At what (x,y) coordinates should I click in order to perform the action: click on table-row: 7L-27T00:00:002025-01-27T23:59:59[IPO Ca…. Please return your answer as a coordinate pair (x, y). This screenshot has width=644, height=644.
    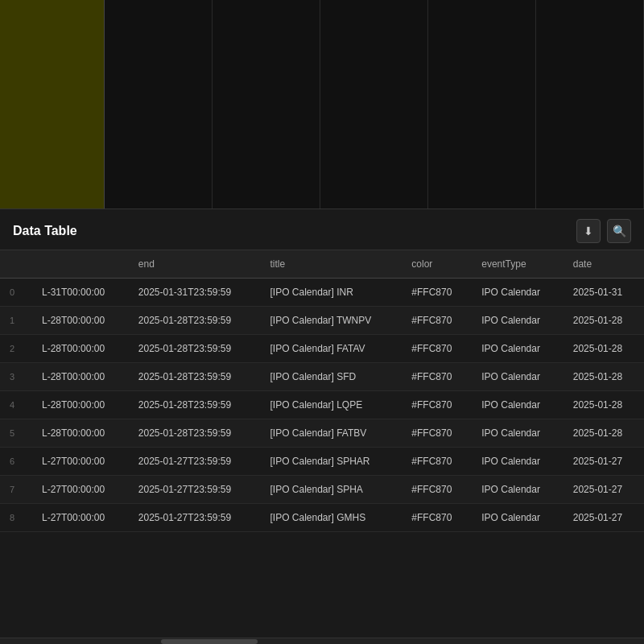
    Looking at the image, I should click on (322, 489).